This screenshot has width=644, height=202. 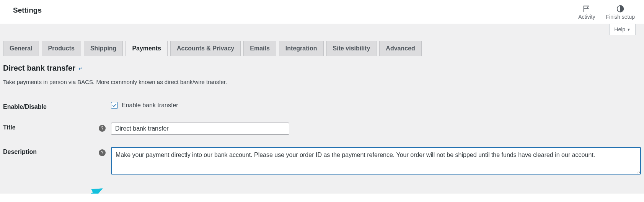 What do you see at coordinates (302, 48) in the screenshot?
I see `tab-integration: Integration` at bounding box center [302, 48].